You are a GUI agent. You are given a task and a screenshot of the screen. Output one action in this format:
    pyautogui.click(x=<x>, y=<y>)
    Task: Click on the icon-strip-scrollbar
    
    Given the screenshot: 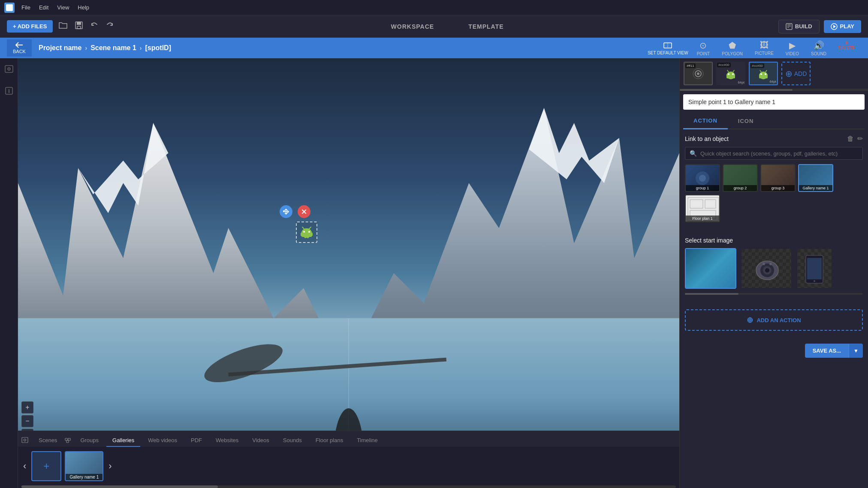 What is the action you would take?
    pyautogui.click(x=774, y=90)
    